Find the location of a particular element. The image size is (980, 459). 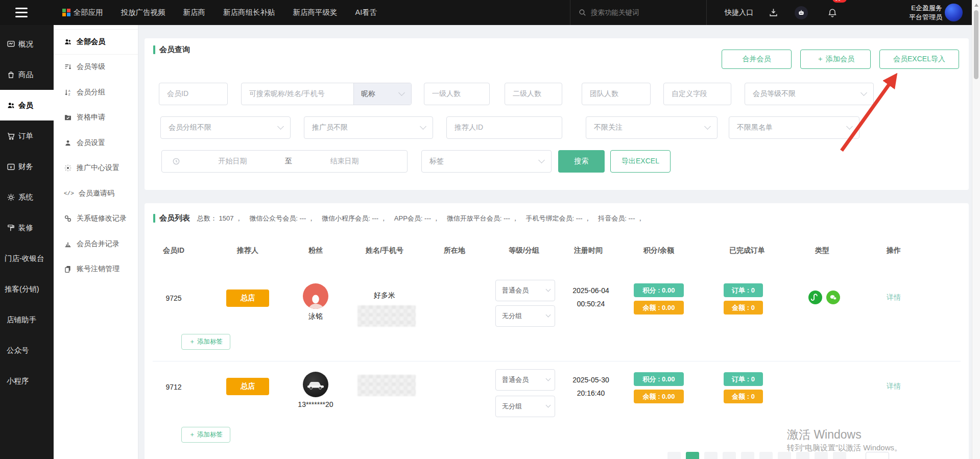

sidebar-item-finance: ¥ 财务 is located at coordinates (27, 166).